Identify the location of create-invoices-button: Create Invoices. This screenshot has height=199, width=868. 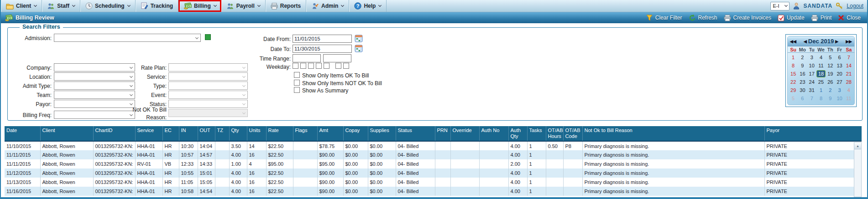
(748, 18).